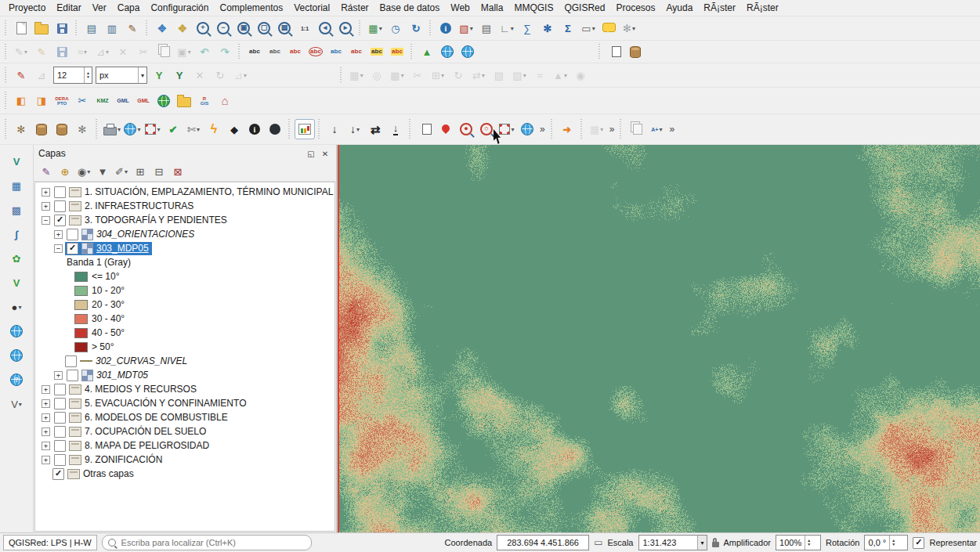 The width and height of the screenshot is (980, 552). What do you see at coordinates (543, 543) in the screenshot?
I see `coordinate-input: 283.694 4.451.866` at bounding box center [543, 543].